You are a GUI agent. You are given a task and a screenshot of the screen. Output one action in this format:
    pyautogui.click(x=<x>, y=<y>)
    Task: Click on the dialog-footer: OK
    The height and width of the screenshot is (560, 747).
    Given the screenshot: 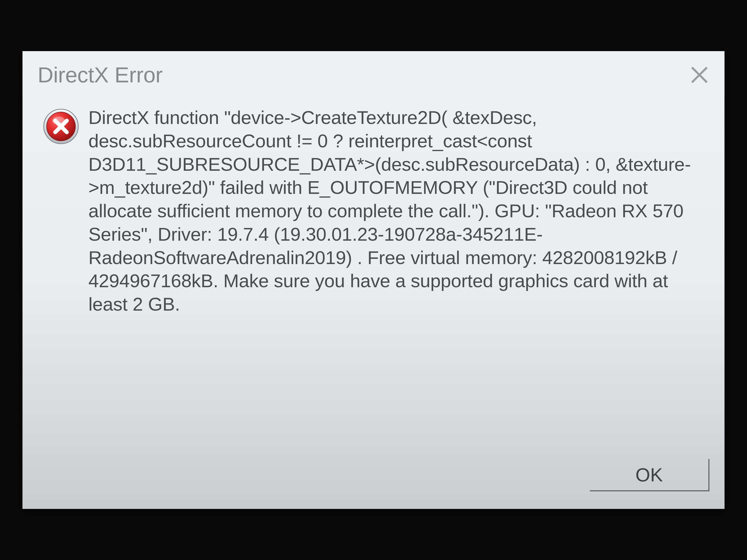 What is the action you would take?
    pyautogui.click(x=374, y=480)
    